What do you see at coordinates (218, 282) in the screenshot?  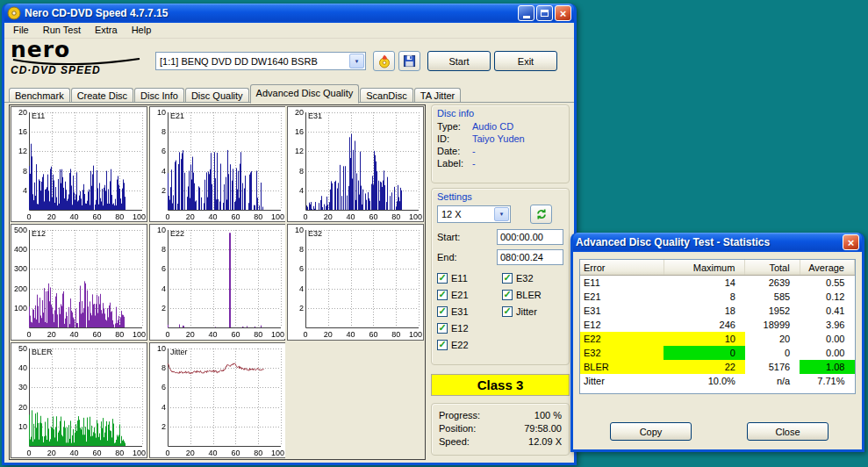 I see `chart-canvas-e22` at bounding box center [218, 282].